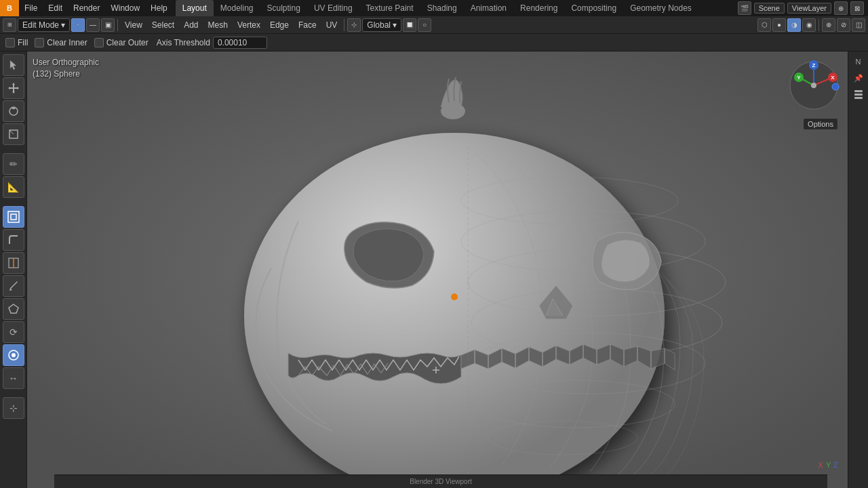  I want to click on menu-render: Render, so click(87, 8).